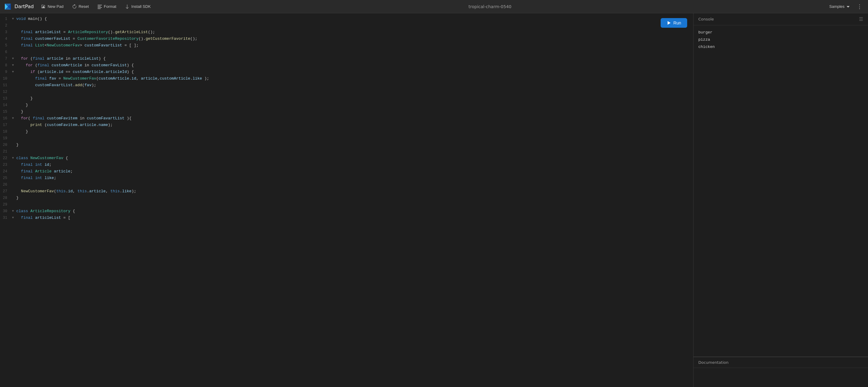 Image resolution: width=868 pixels, height=387 pixels. What do you see at coordinates (113, 79) in the screenshot?
I see `code-line-content: final fav = NewCustomerFav(customArticle…` at bounding box center [113, 79].